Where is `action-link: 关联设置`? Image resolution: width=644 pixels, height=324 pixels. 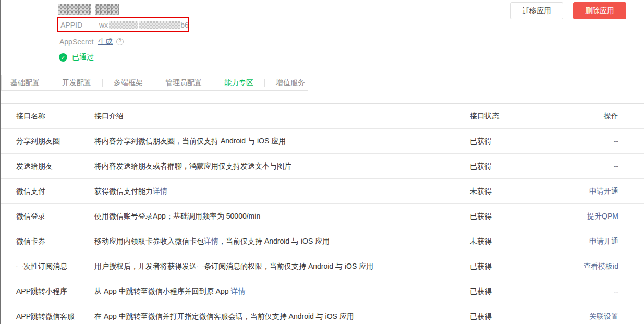 action-link: 关联设置 is located at coordinates (604, 316).